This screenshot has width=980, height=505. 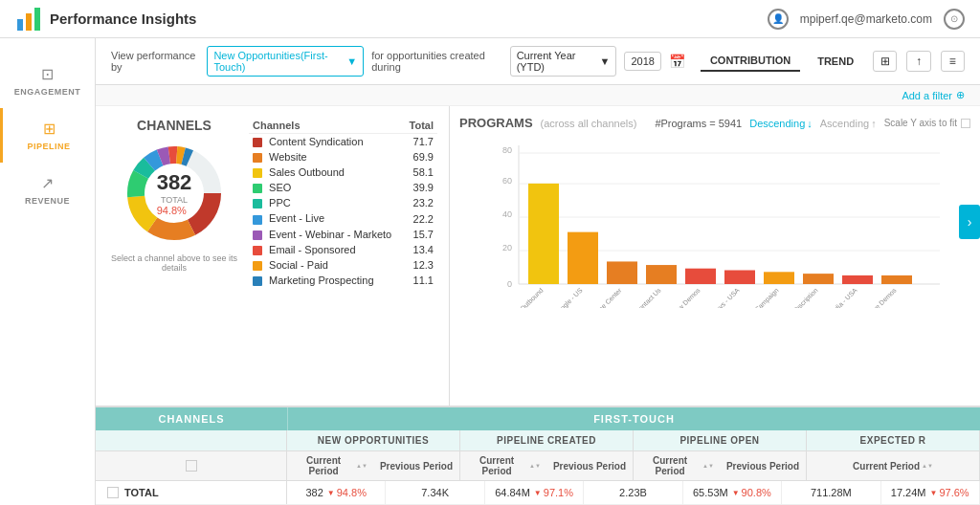 What do you see at coordinates (848, 123) in the screenshot?
I see `ascending-sort-btn: Ascending ↑` at bounding box center [848, 123].